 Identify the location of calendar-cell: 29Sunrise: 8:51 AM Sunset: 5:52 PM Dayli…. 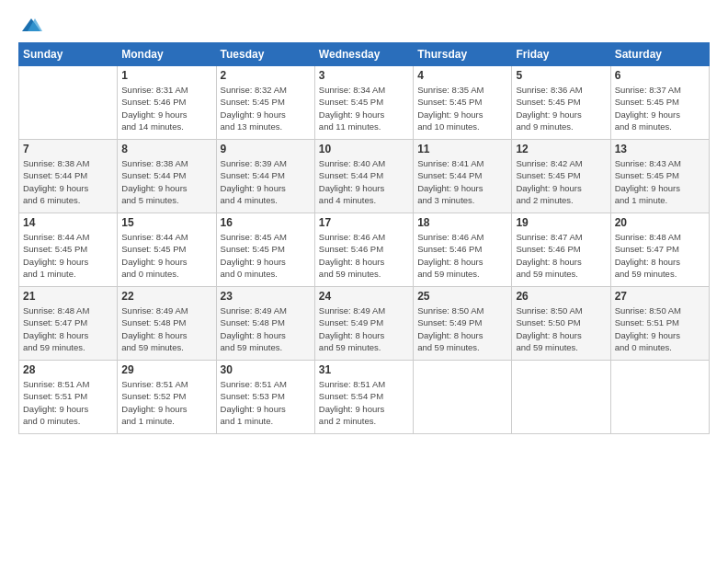
(167, 397).